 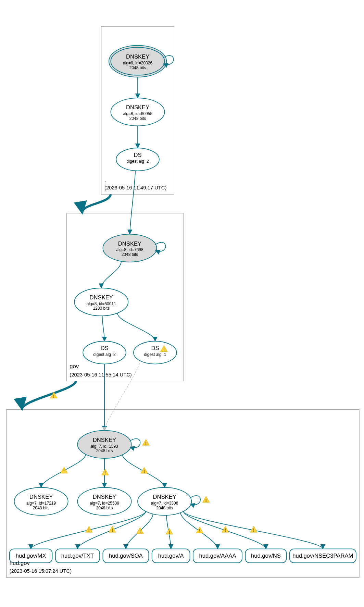 I want to click on node-detail: alg=7, id=3308, so click(x=165, y=503).